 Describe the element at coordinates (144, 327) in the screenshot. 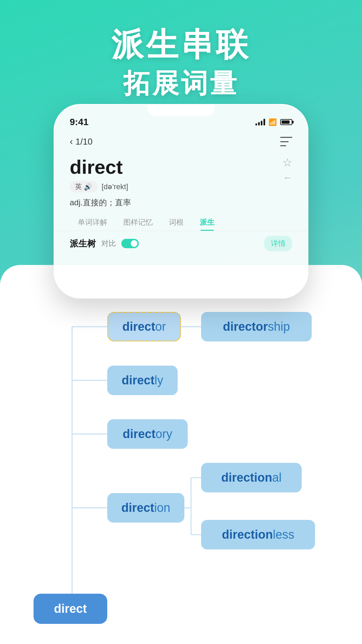

I see `node-director: director` at that location.